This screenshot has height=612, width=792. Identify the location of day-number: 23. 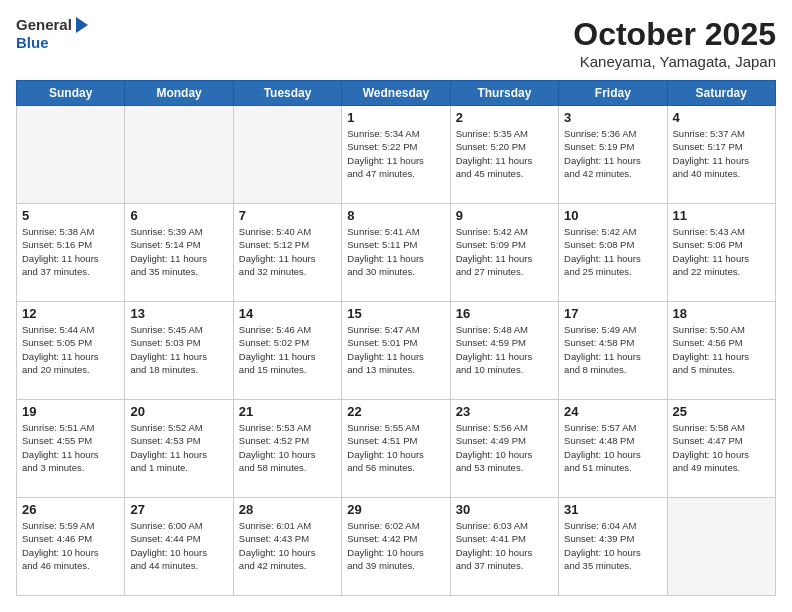
(504, 412).